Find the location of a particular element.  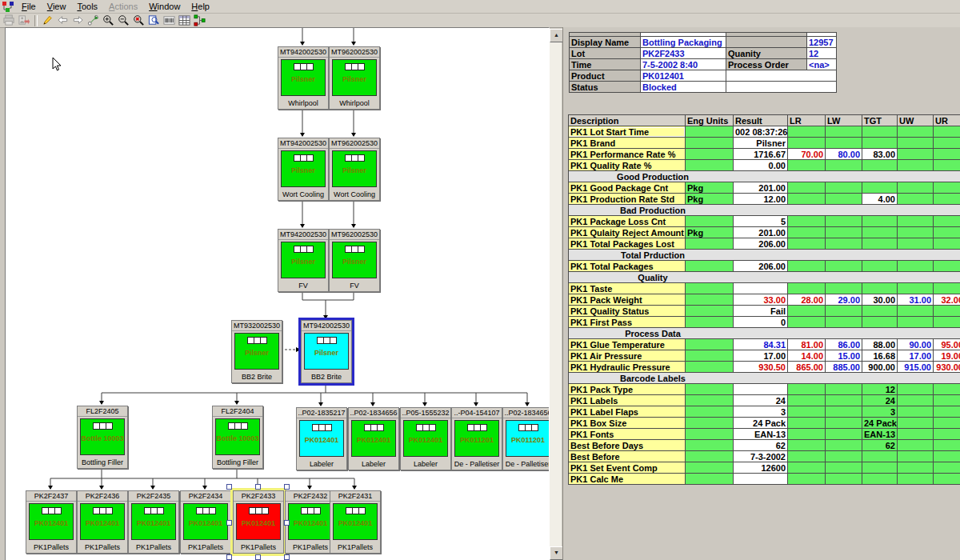

result-cell: Pilsner is located at coordinates (761, 143).